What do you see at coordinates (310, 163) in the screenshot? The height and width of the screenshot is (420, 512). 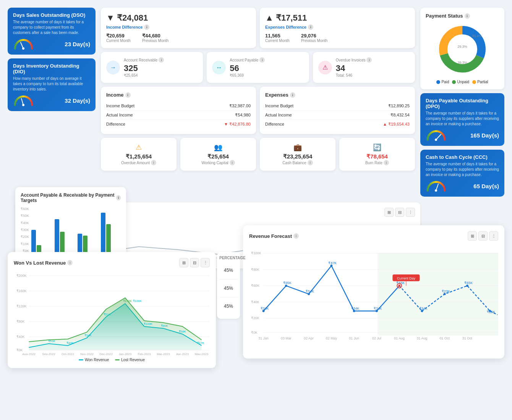 I see `cash-balance-info: i` at bounding box center [310, 163].